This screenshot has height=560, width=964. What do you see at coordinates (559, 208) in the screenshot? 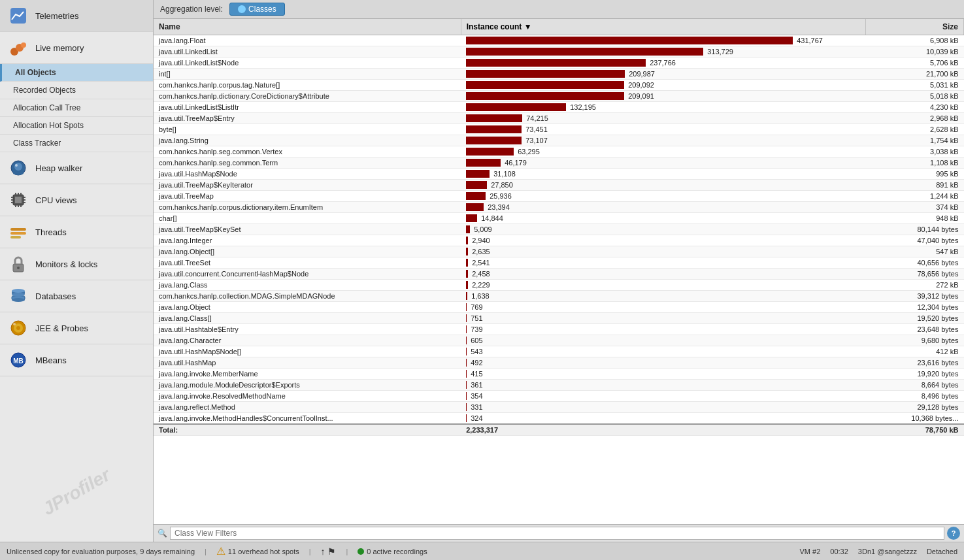
I see `table-row: com.hankcs.hanlp.corpus.dictionary.item.…` at bounding box center [559, 208].